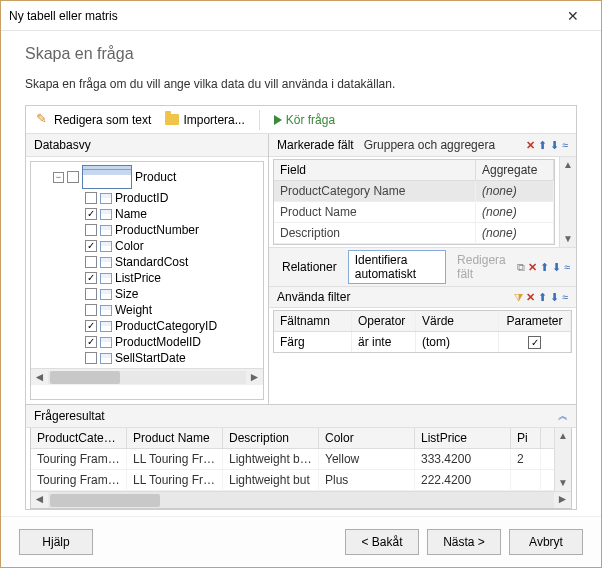 This screenshot has height=568, width=602. I want to click on rel-move-down-icon: ⬇, so click(556, 268).